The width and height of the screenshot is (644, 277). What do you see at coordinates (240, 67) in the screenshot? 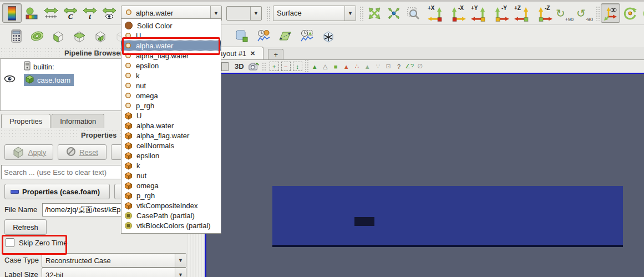
I see `toggle-3d-mode-button: 3D` at bounding box center [240, 67].